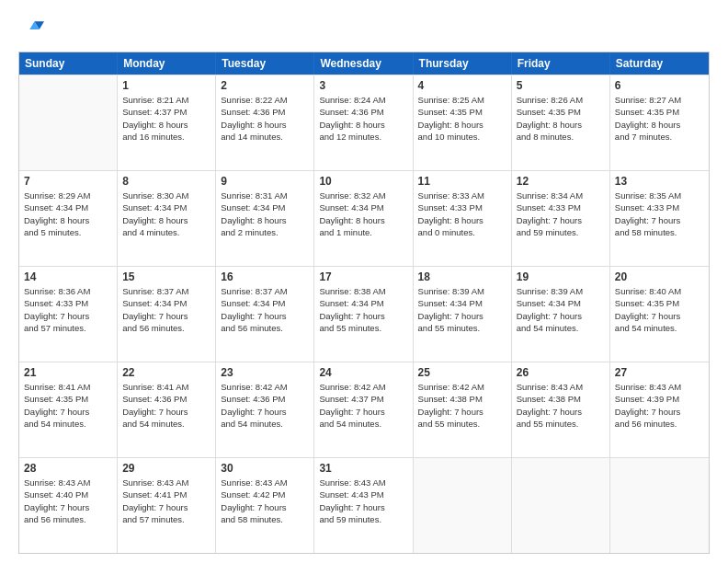 This screenshot has width=728, height=563. I want to click on day-number: 19, so click(561, 277).